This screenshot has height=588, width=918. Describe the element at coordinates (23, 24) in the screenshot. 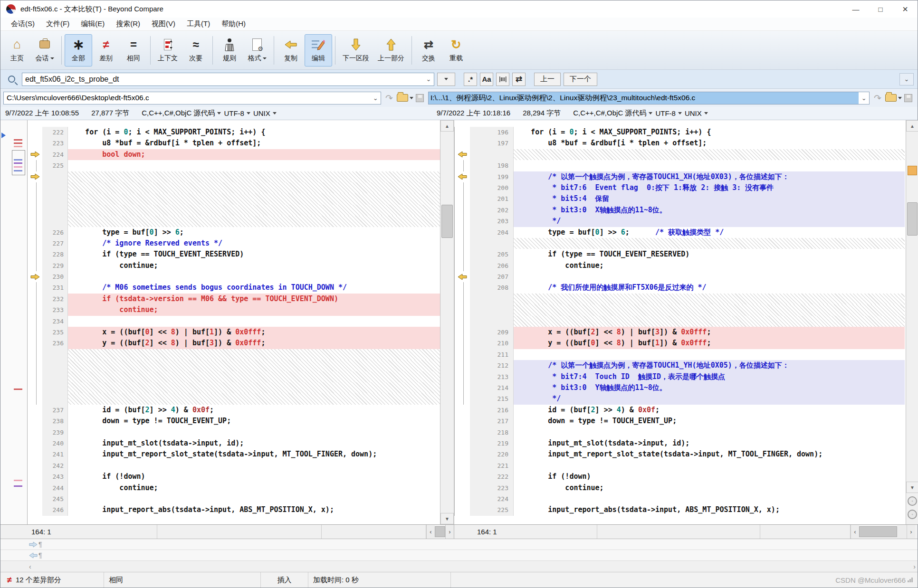

I see `menu-item-0: 会话(S)` at that location.